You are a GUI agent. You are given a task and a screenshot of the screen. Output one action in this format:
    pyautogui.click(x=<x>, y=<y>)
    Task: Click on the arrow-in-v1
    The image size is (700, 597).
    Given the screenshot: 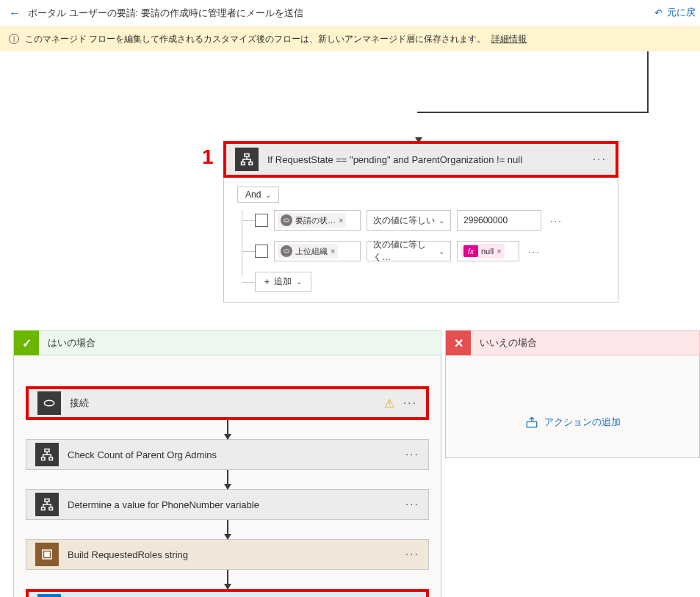 What is the action you would take?
    pyautogui.click(x=648, y=82)
    